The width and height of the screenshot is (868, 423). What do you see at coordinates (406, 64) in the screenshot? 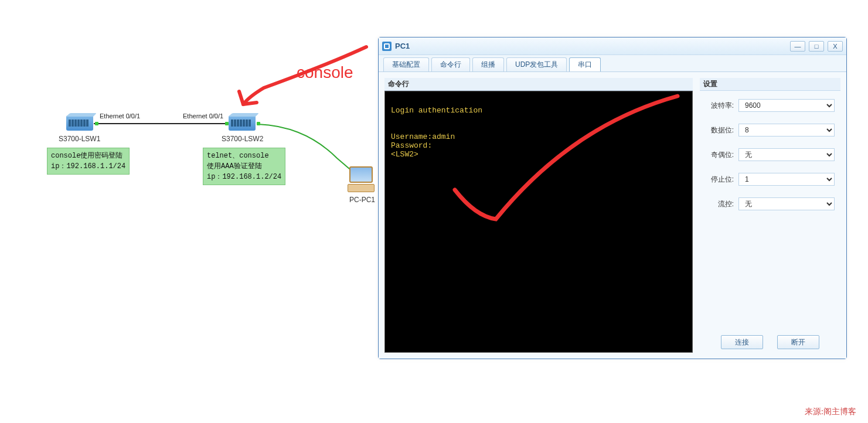
I see `tab-basic-config: 基础配置` at bounding box center [406, 64].